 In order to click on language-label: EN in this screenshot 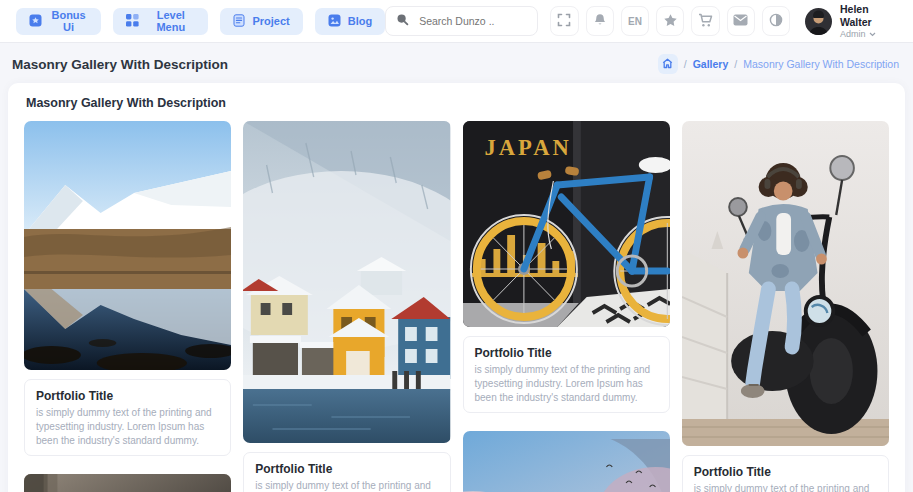, I will do `click(635, 22)`.